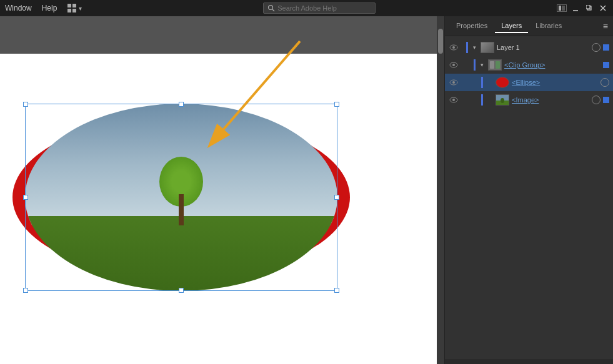 This screenshot has width=613, height=364. What do you see at coordinates (441, 190) in the screenshot?
I see `canvas-scrollbar-vertical` at bounding box center [441, 190].